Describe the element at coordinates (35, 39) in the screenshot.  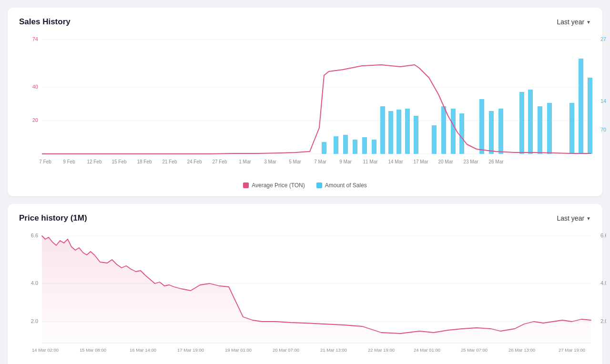
I see `svg-text: 74` at that location.